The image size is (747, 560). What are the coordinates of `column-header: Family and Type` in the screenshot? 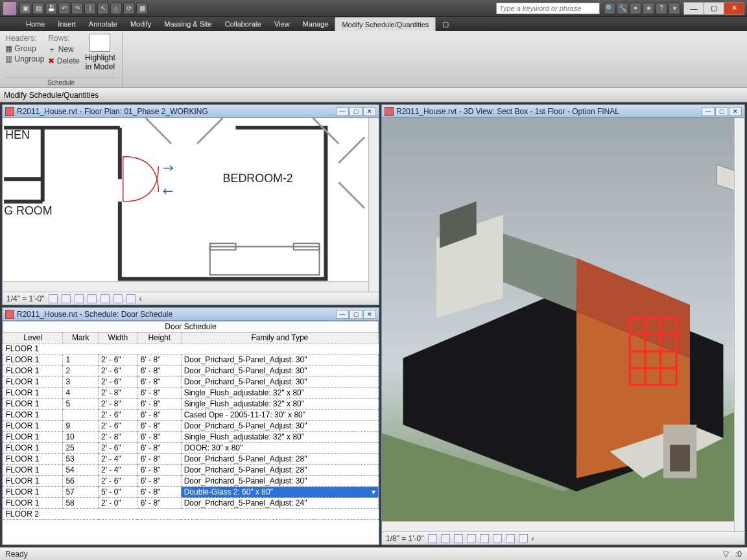 It's located at (279, 338).